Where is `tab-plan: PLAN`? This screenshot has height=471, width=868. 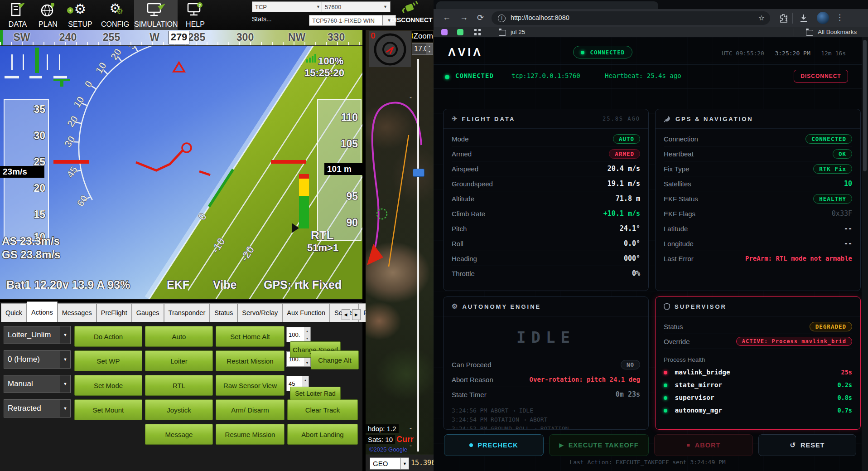 tab-plan: PLAN is located at coordinates (48, 15).